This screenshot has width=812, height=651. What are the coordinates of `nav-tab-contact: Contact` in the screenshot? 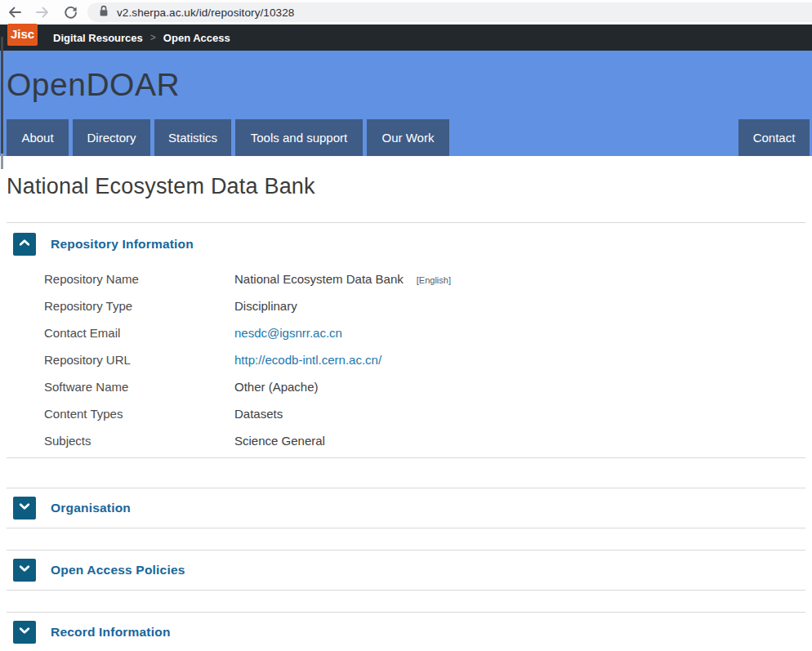 It's located at (774, 137).